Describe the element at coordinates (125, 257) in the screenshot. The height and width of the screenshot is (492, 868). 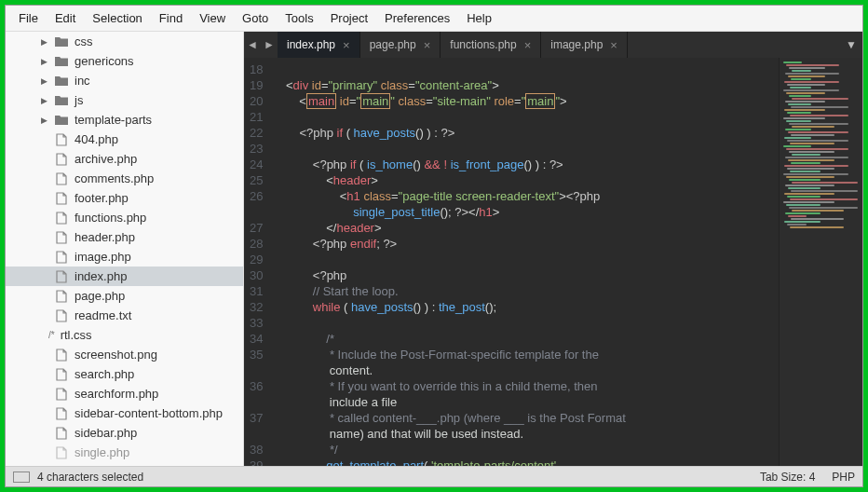
I see `file-image.php: image.php` at that location.